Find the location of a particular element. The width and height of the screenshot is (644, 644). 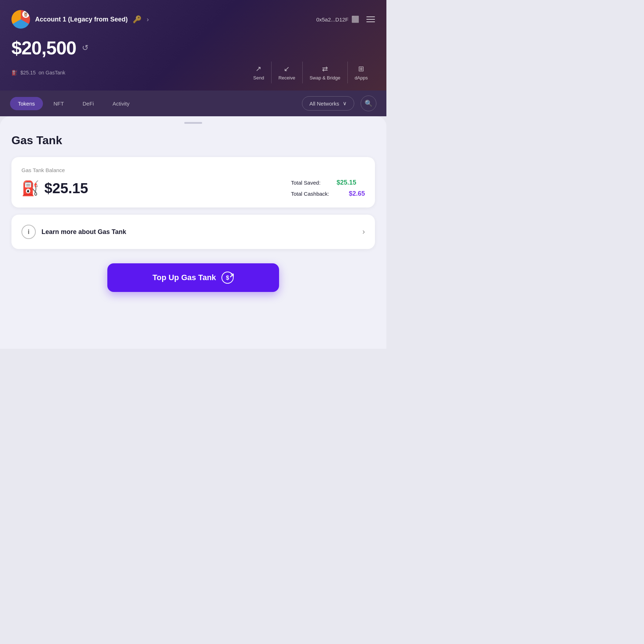

swap-label: Swap & Bridge is located at coordinates (325, 78).